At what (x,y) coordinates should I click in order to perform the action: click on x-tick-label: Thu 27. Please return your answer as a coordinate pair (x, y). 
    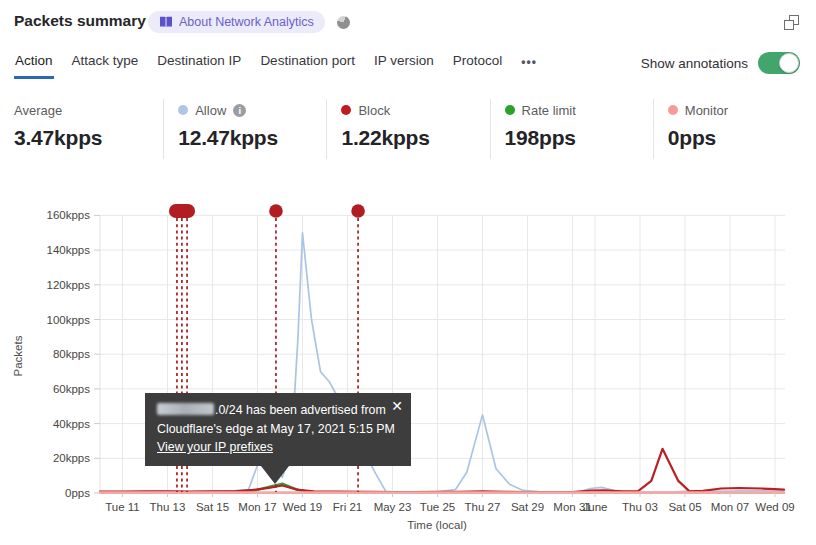
    Looking at the image, I should click on (483, 507).